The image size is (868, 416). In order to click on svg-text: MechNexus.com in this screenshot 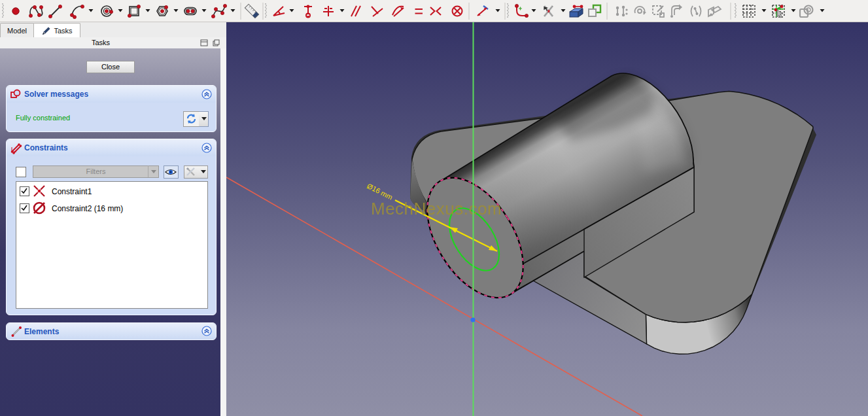, I will do `click(436, 209)`.